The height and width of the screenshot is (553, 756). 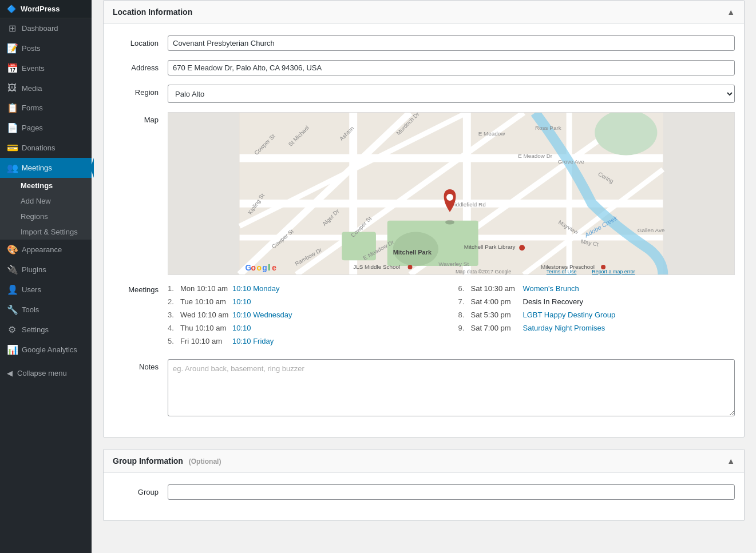 I want to click on meeting-day-6: Sat 10:30 am, so click(x=496, y=288).